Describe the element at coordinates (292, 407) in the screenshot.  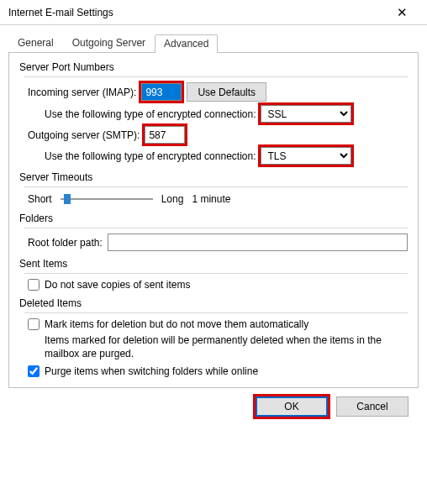
I see `ok-button: OK` at that location.